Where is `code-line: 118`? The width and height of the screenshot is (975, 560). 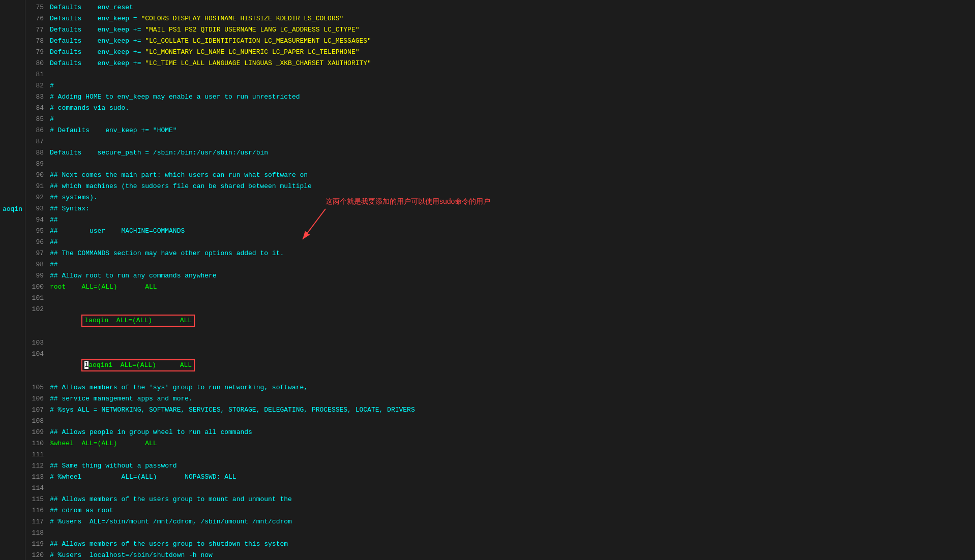
code-line: 118 is located at coordinates (500, 533).